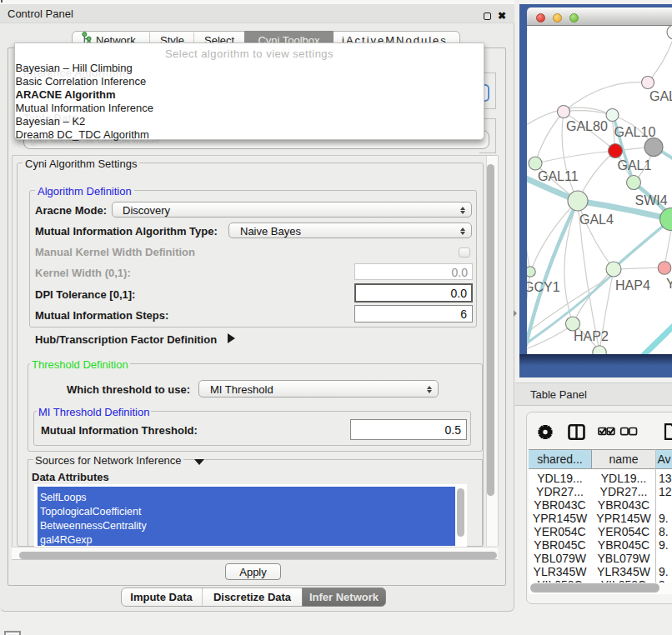 This screenshot has width=672, height=635. I want to click on svg-text: GCY1, so click(544, 287).